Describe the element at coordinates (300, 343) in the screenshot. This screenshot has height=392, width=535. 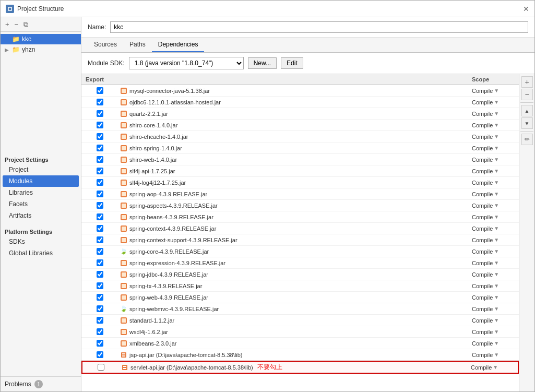
I see `table-row: xmlbeans-2.3.0.jarCompile▼` at that location.